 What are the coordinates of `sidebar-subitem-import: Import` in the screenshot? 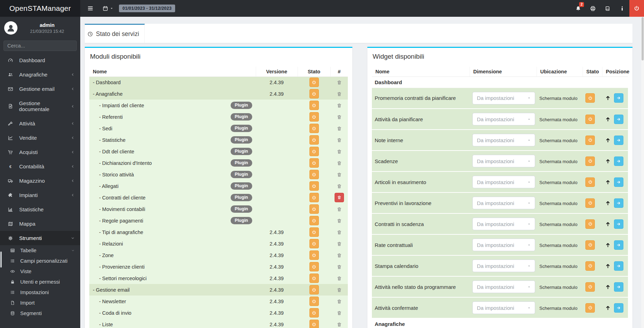 It's located at (40, 303).